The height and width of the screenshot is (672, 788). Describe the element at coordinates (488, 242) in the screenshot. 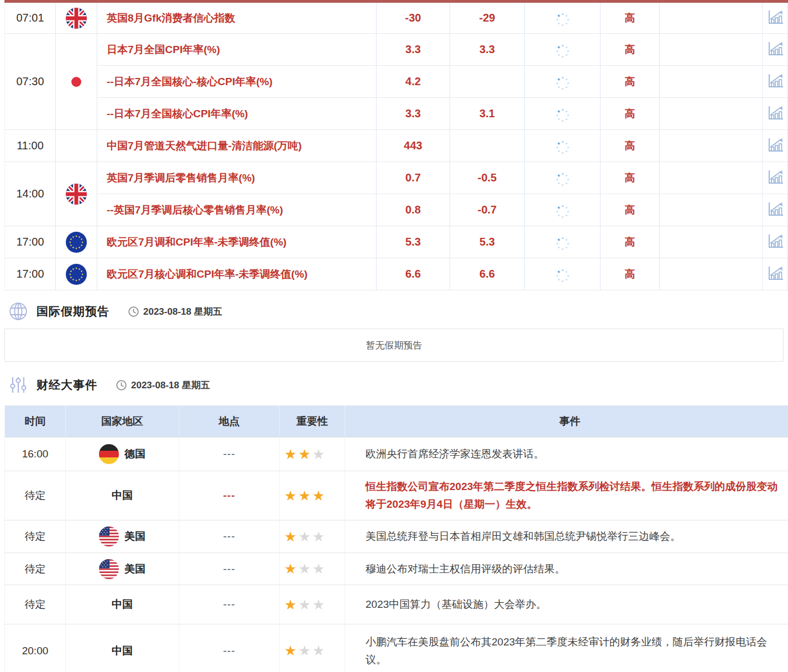

I see `value-forecast: 5.3` at that location.